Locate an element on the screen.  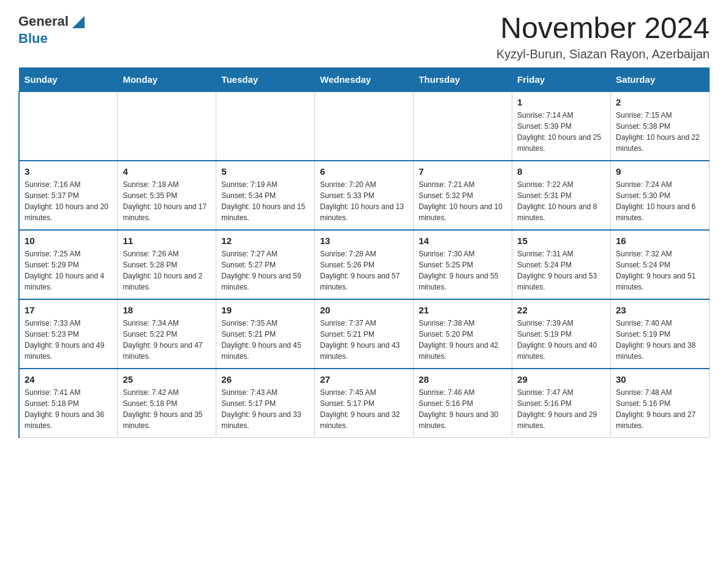
calendar-header: SundayMondayTuesdayWednesdayThursdayFrid… is located at coordinates (364, 80).